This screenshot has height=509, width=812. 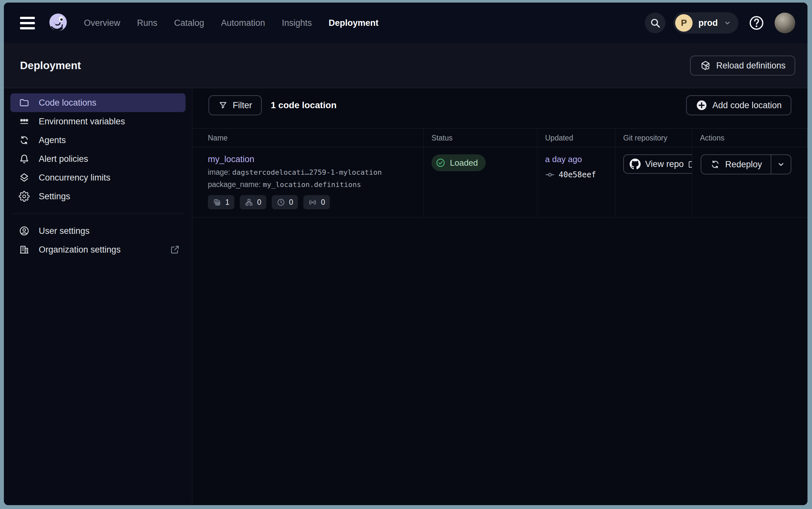 I want to click on jobs-count: 0, so click(x=259, y=202).